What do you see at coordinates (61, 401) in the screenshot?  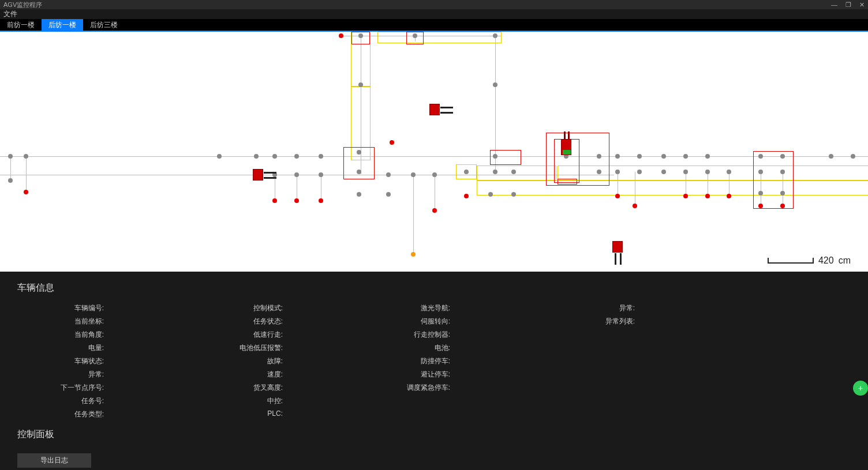 I see `info-label: 任务号:` at bounding box center [61, 401].